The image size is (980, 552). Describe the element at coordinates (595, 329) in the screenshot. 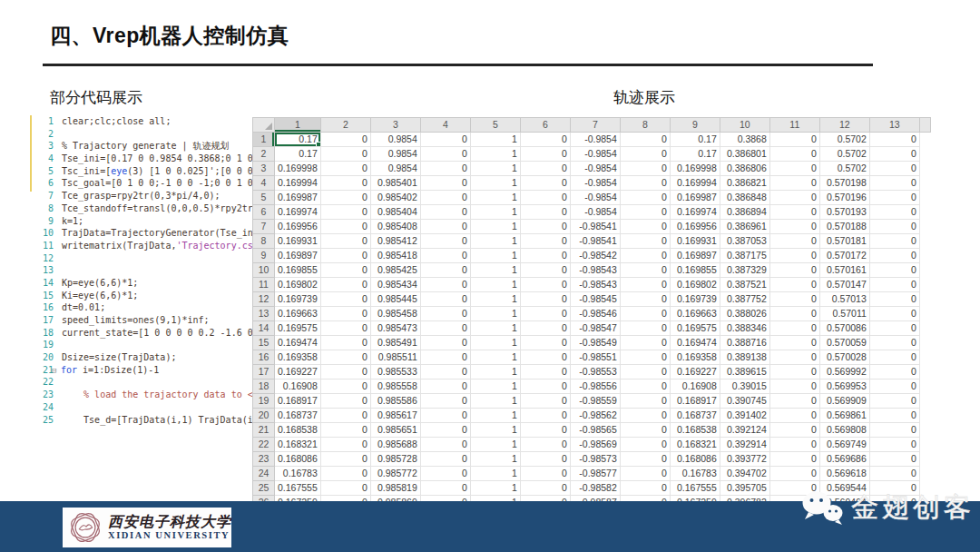

I see `cell: -0.98547` at that location.